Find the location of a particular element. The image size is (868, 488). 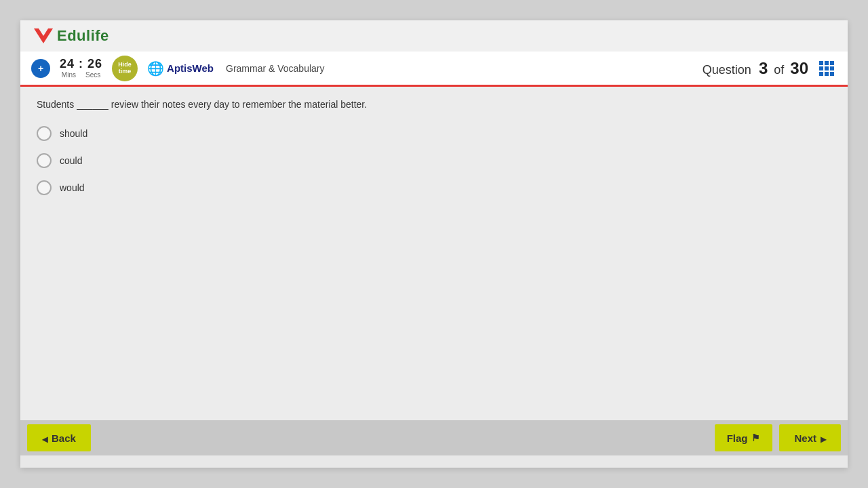

timer-secs: 26 is located at coordinates (95, 64).